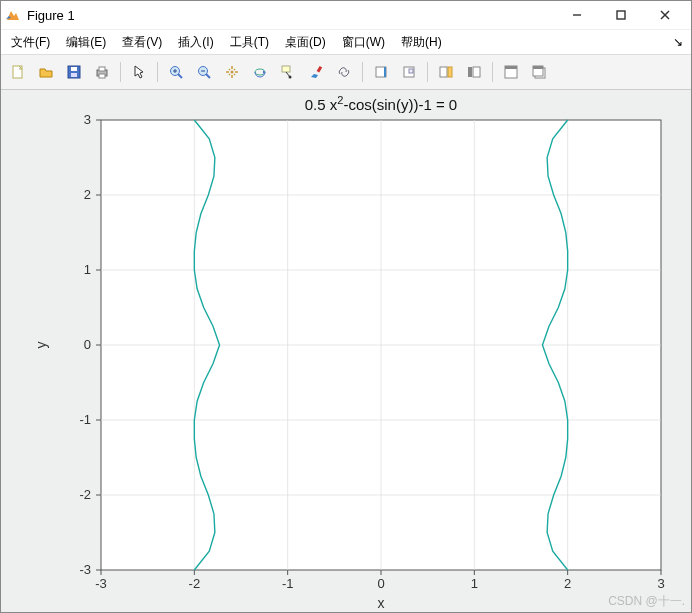  What do you see at coordinates (660, 584) in the screenshot?
I see `xtick-label: 3` at bounding box center [660, 584].